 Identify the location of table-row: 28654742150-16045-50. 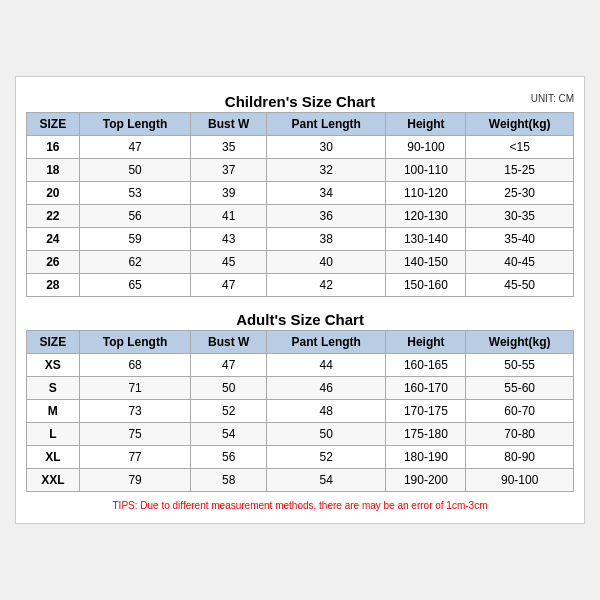
(300, 286).